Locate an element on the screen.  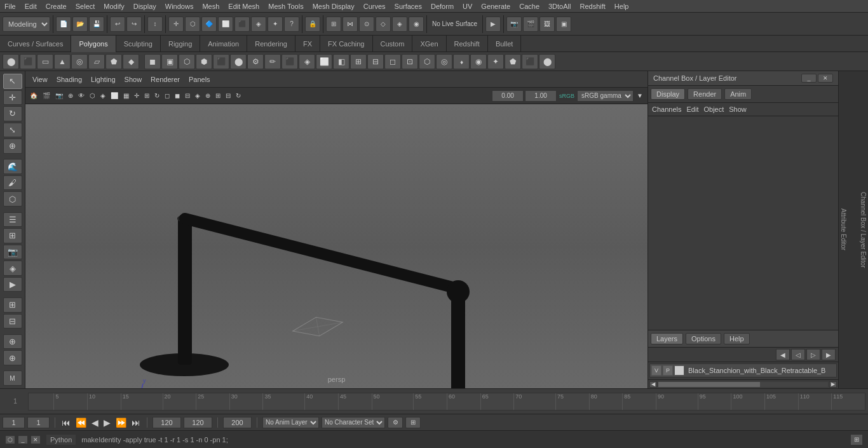
tab-layers: Layers is located at coordinates (667, 339).